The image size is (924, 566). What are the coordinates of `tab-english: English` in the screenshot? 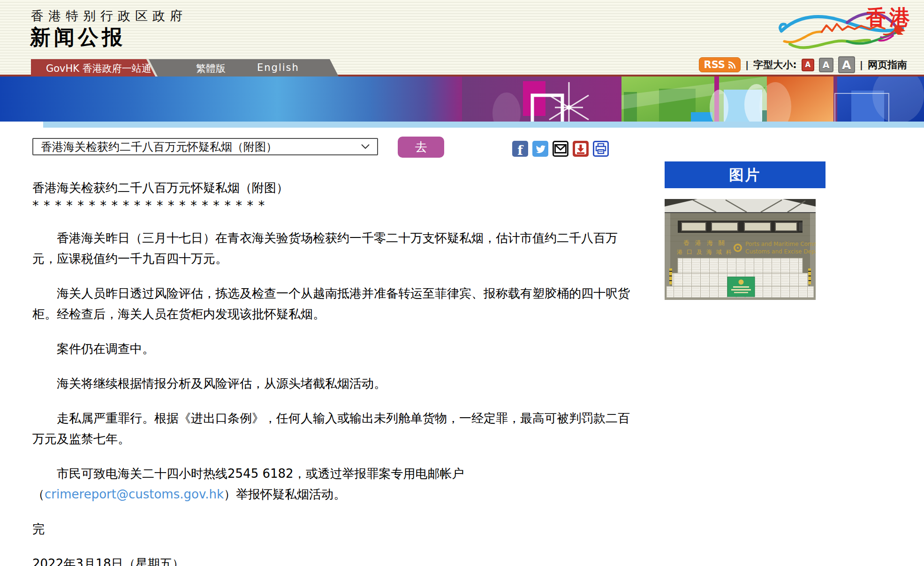 It's located at (278, 68).